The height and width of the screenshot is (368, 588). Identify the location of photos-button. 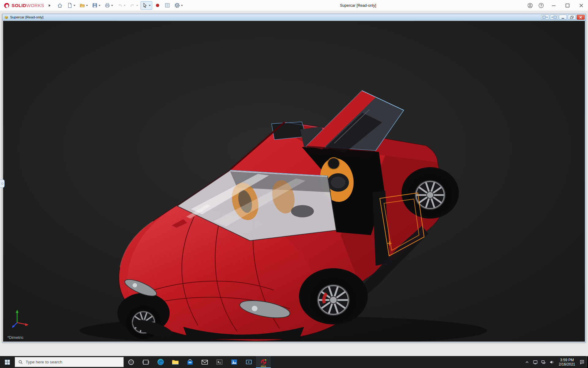
(234, 362).